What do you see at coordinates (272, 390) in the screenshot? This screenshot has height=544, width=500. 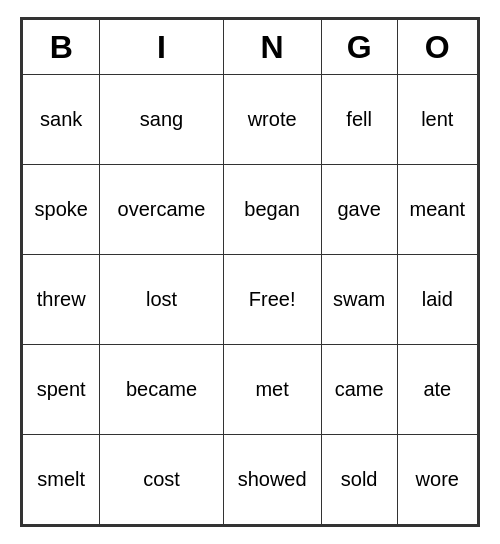 I see `cell-3-2: met` at bounding box center [272, 390].